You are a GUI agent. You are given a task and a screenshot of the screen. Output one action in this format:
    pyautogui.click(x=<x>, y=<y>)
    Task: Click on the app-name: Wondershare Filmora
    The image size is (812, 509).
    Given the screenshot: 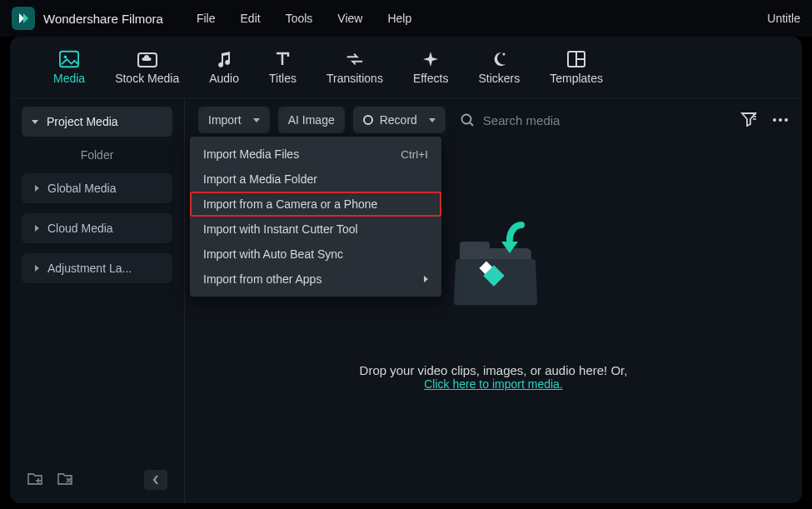 What is the action you would take?
    pyautogui.click(x=103, y=18)
    